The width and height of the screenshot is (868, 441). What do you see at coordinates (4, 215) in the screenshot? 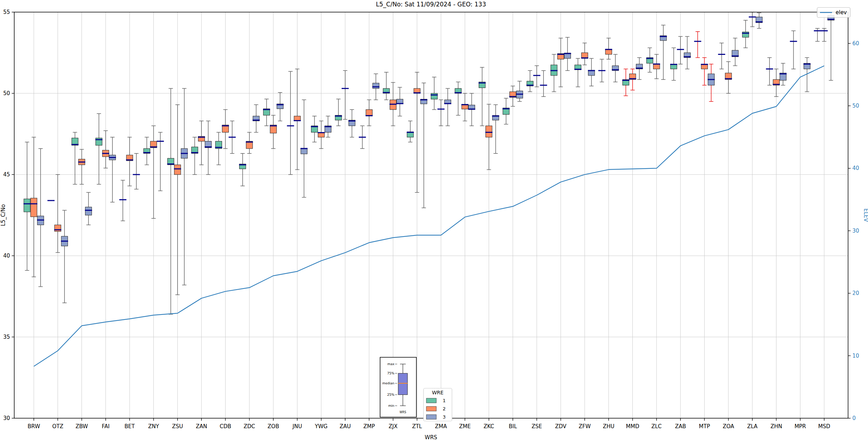
I see `y-axis-label: L5_C/No` at bounding box center [4, 215].